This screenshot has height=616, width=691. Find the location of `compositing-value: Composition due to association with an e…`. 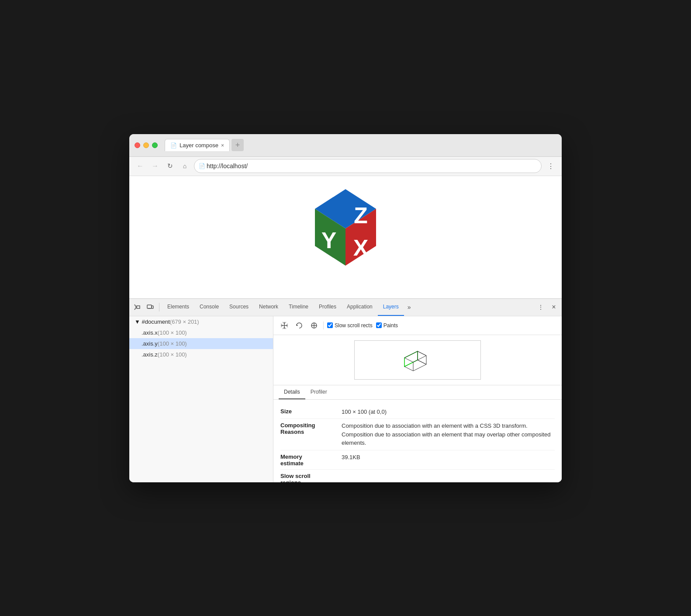

compositing-value: Composition due to association with an e… is located at coordinates (448, 434).